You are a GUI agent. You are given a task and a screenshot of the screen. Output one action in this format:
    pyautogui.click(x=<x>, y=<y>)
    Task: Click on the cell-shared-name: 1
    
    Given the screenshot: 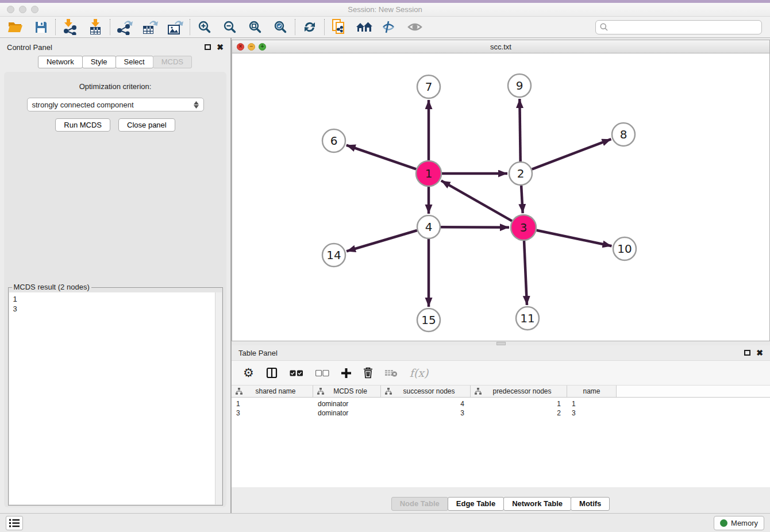 What is the action you would take?
    pyautogui.click(x=272, y=404)
    